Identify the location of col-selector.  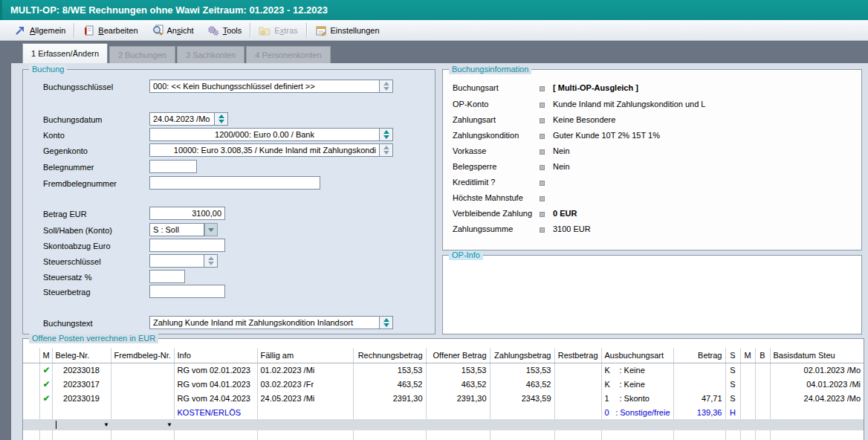
(31, 355).